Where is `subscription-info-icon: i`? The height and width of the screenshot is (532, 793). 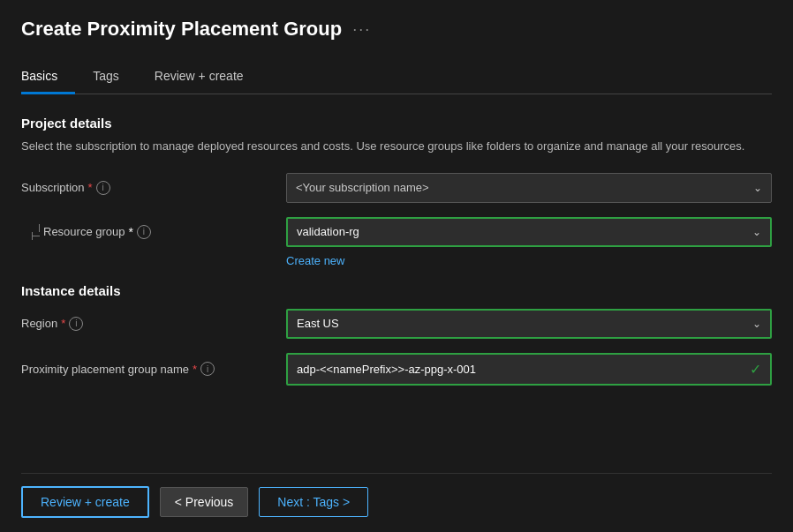 subscription-info-icon: i is located at coordinates (103, 188).